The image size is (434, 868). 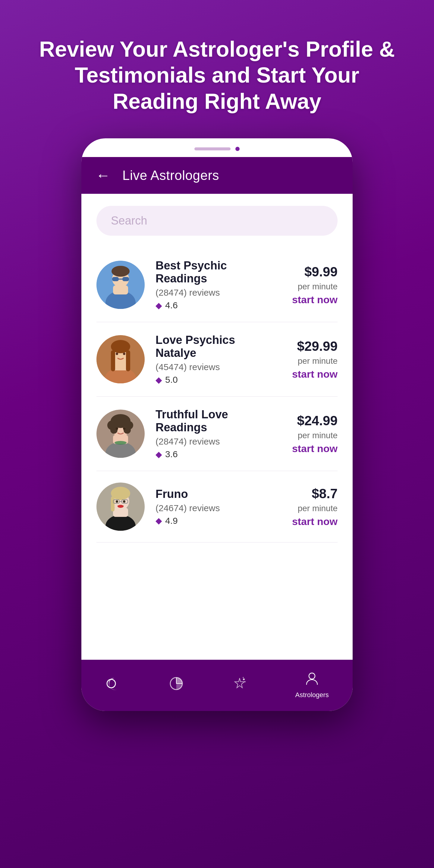 What do you see at coordinates (211, 508) in the screenshot?
I see `astrologer-reviews: (24674) reviews` at bounding box center [211, 508].